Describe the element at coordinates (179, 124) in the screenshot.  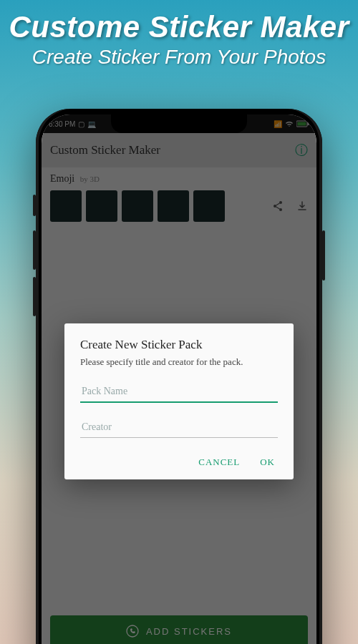
I see `notch` at that location.